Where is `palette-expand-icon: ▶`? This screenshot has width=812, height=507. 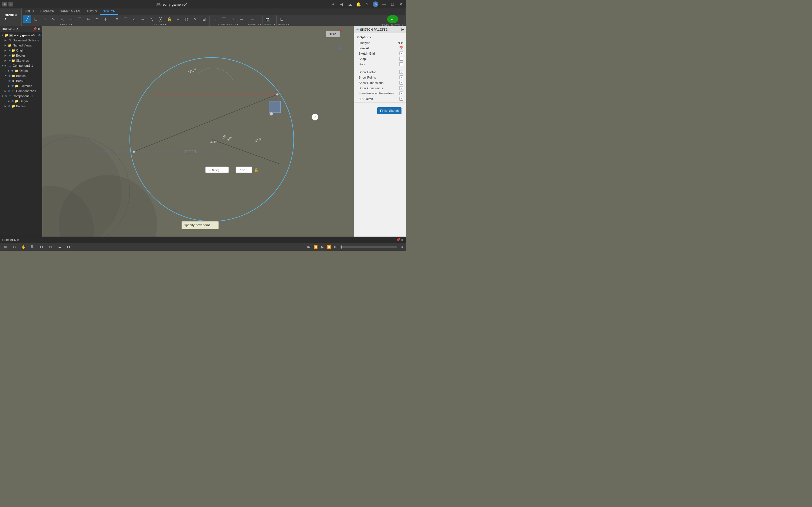
palette-expand-icon: ▶ is located at coordinates (403, 30).